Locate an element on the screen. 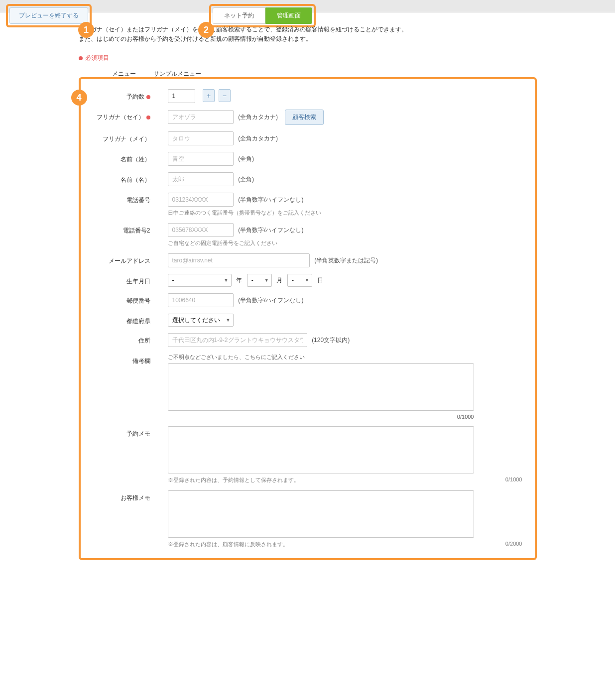  sub-hint-phone2: ご自宅などの固定電話番号をご記入ください is located at coordinates (345, 243).